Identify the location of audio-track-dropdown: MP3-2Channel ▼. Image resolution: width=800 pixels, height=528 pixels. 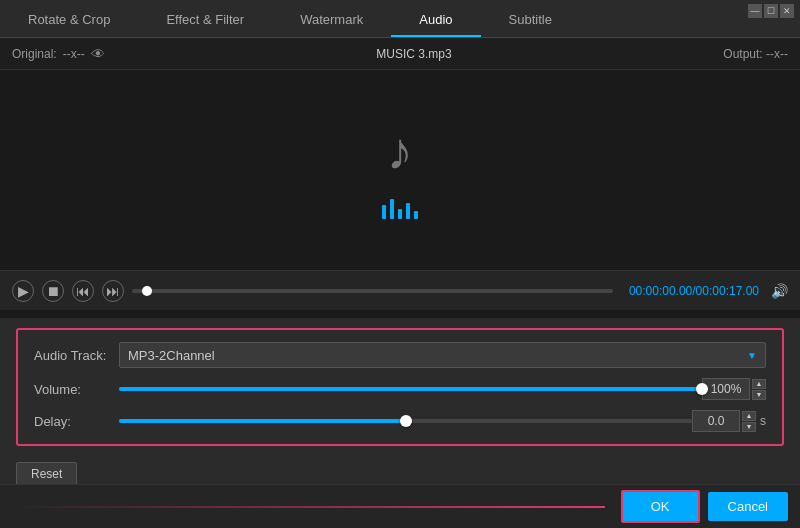
(442, 355).